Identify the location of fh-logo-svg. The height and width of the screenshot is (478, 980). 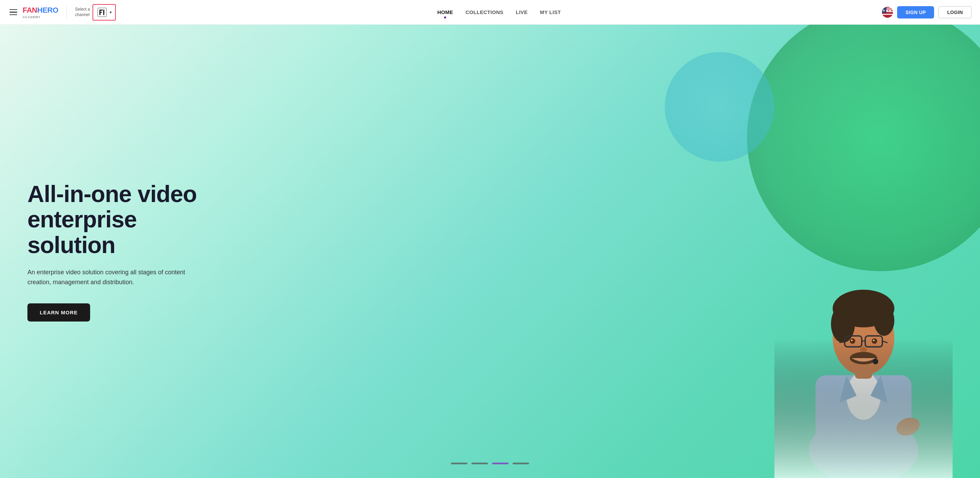
(102, 12).